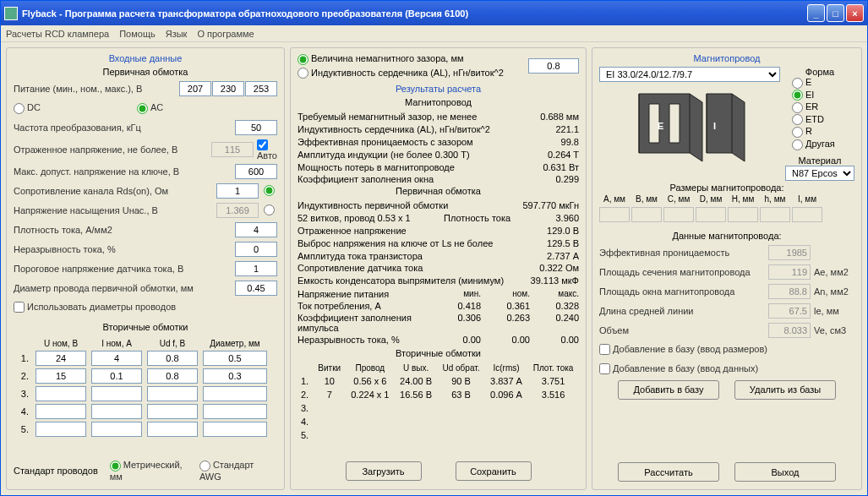 Image resolution: width=868 pixels, height=496 pixels. What do you see at coordinates (228, 89) in the screenshot?
I see `supply-nom` at bounding box center [228, 89].